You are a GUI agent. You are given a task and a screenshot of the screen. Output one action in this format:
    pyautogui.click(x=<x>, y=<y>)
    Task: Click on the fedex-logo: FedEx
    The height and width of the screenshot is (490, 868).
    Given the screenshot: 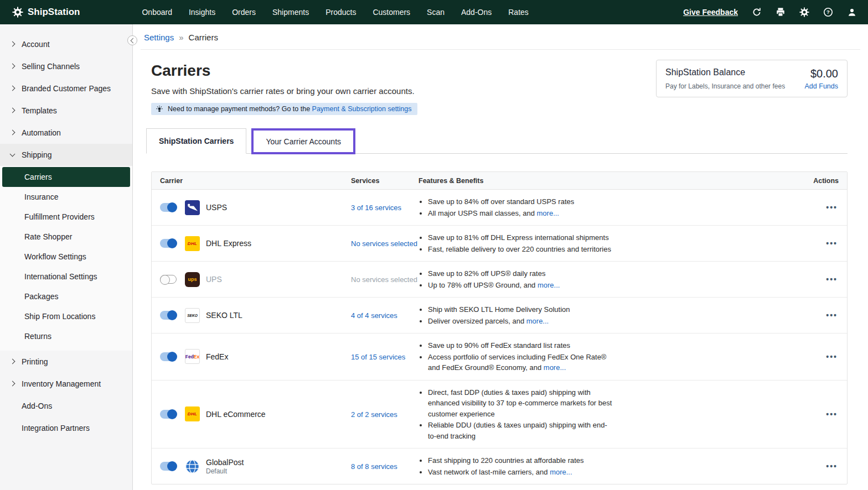 What is the action you would take?
    pyautogui.click(x=193, y=356)
    